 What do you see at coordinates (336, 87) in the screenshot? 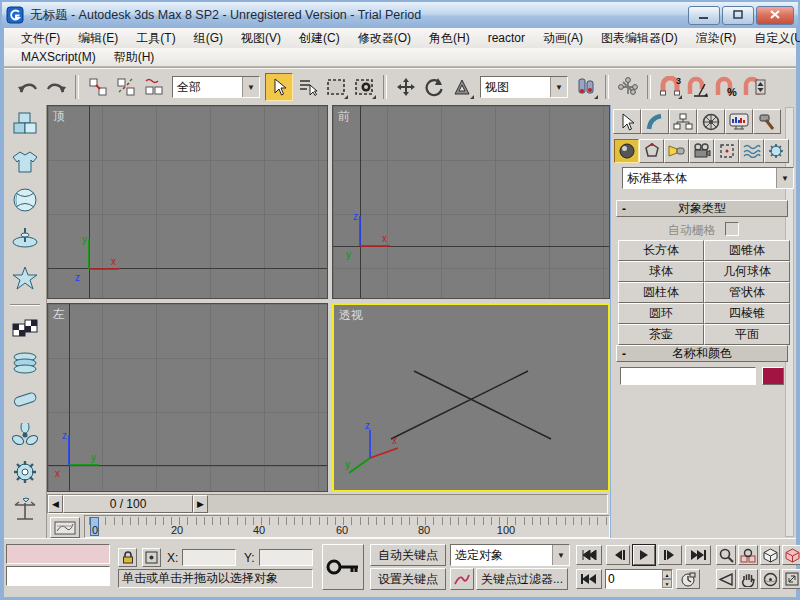
I see `rectangular-selection-region-icon` at bounding box center [336, 87].